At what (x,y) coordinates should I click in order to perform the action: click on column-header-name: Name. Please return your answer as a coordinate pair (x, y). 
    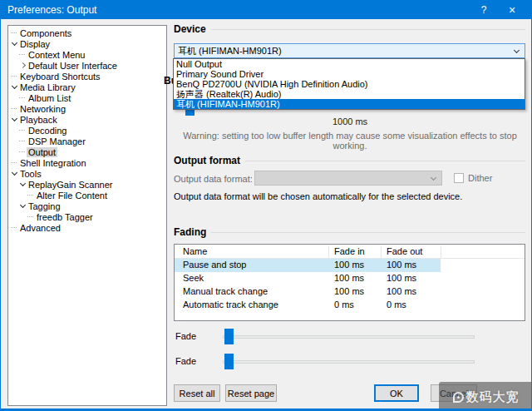
    Looking at the image, I should click on (195, 251).